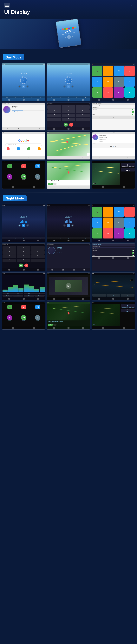 The width and height of the screenshot is (137, 644). I want to click on play-icon: ⏸, so click(60, 253).